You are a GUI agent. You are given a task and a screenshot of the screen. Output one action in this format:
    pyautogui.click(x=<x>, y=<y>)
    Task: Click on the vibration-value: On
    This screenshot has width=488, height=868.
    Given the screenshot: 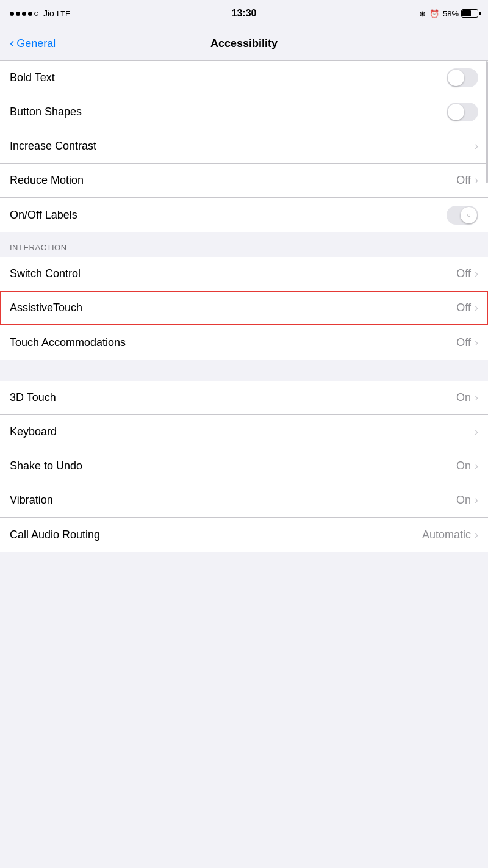 What is the action you would take?
    pyautogui.click(x=464, y=501)
    